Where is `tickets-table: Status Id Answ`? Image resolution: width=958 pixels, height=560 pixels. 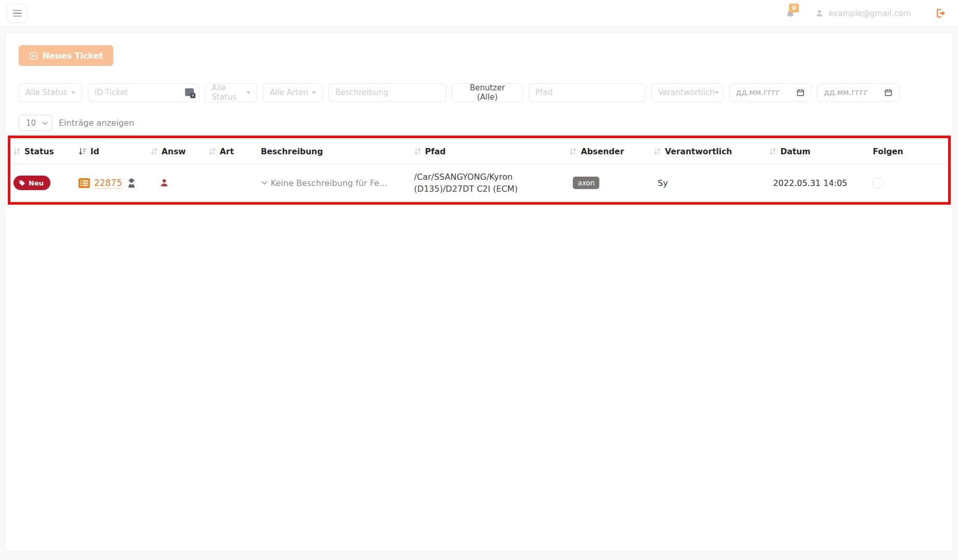 tickets-table: Status Id Answ is located at coordinates (479, 170).